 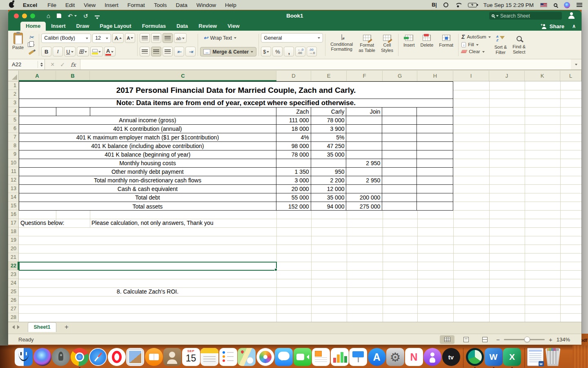 What do you see at coordinates (98, 357) in the screenshot?
I see `dock-safari-icon` at bounding box center [98, 357].